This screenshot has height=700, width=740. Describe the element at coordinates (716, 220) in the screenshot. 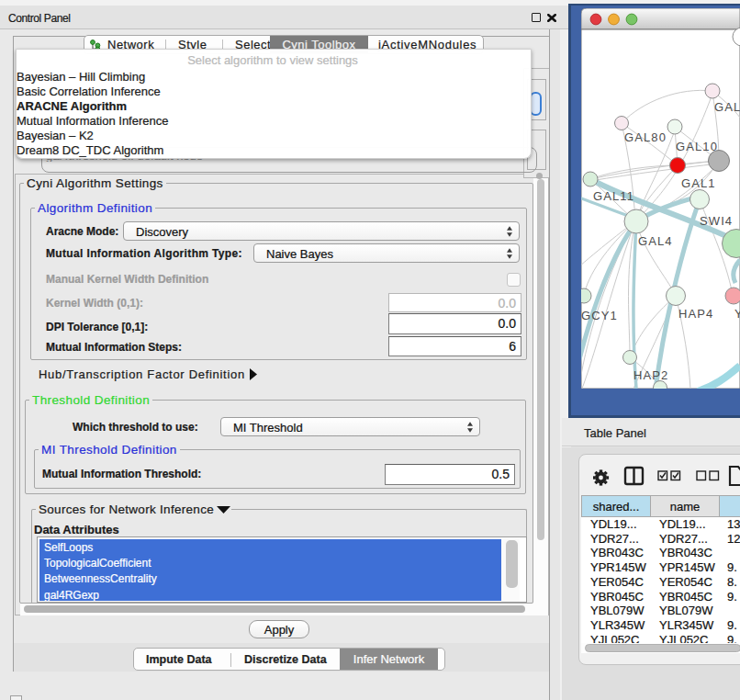

I see `svg-text: SWI4` at that location.